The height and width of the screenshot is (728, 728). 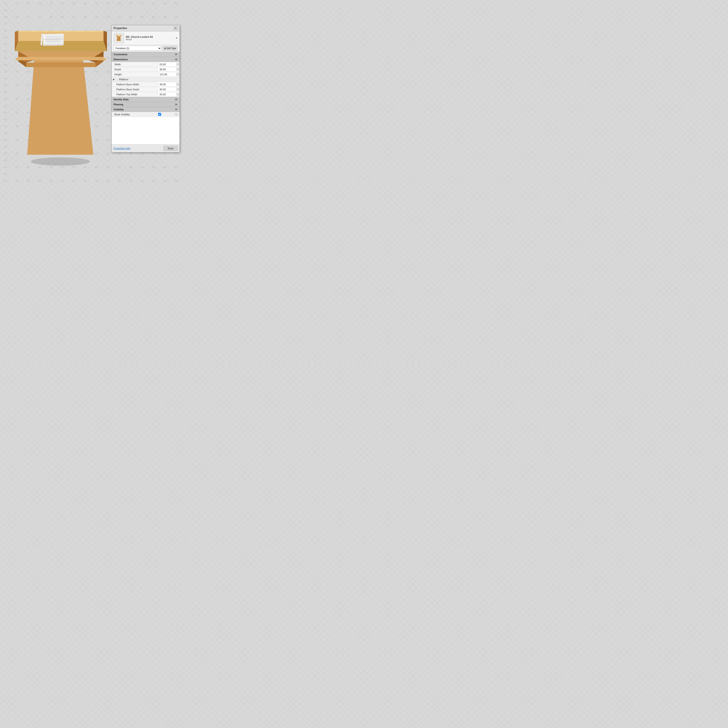 I want to click on platform-group-label: Platform, so click(x=148, y=79).